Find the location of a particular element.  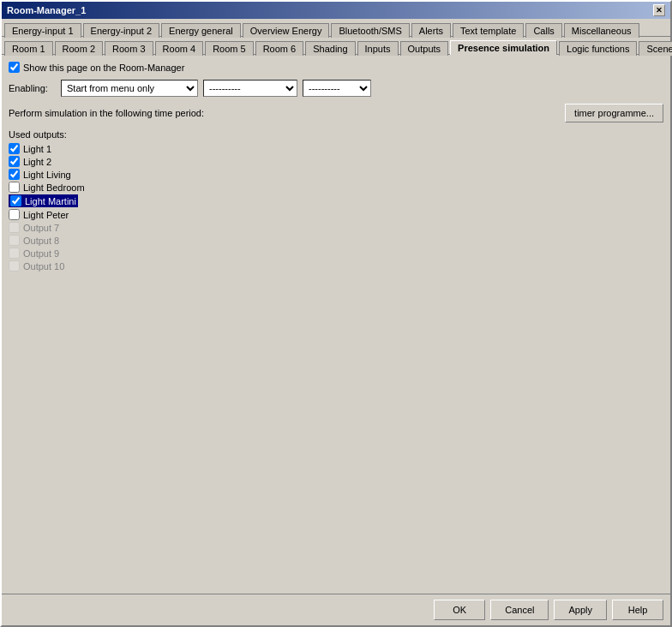

tab-room3: Room 3 is located at coordinates (129, 48).